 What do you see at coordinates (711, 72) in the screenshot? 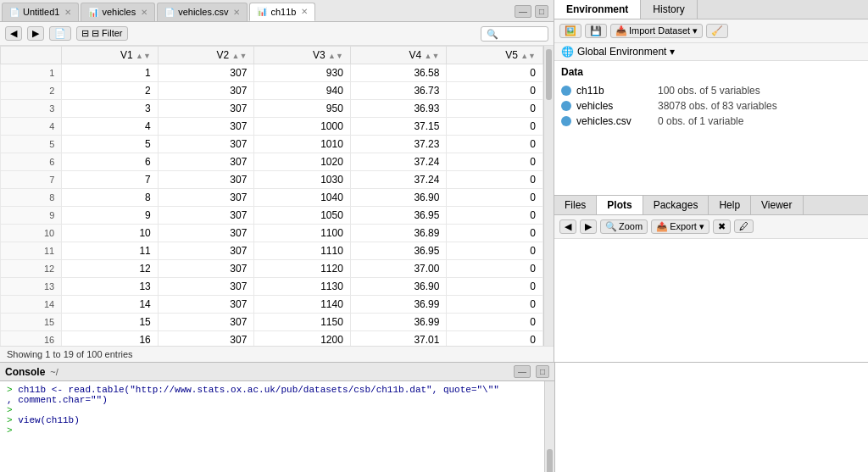
I see `env-data-section: Data` at bounding box center [711, 72].